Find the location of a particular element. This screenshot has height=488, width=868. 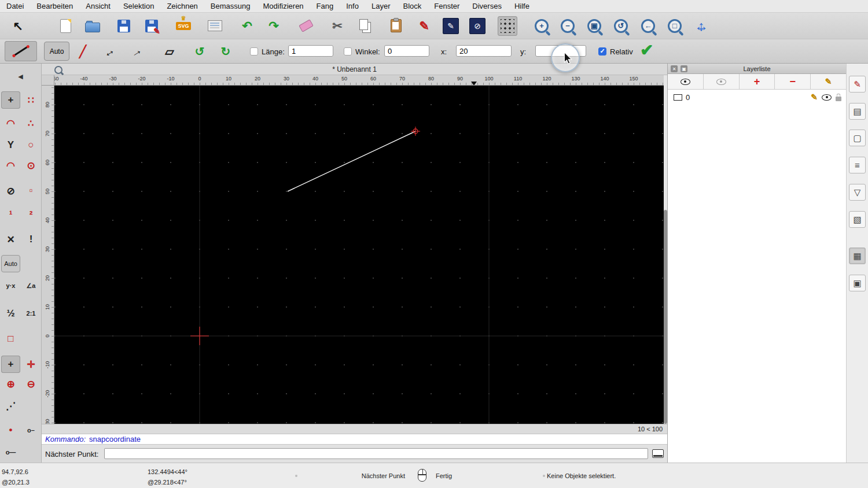

winkel-input is located at coordinates (407, 51).